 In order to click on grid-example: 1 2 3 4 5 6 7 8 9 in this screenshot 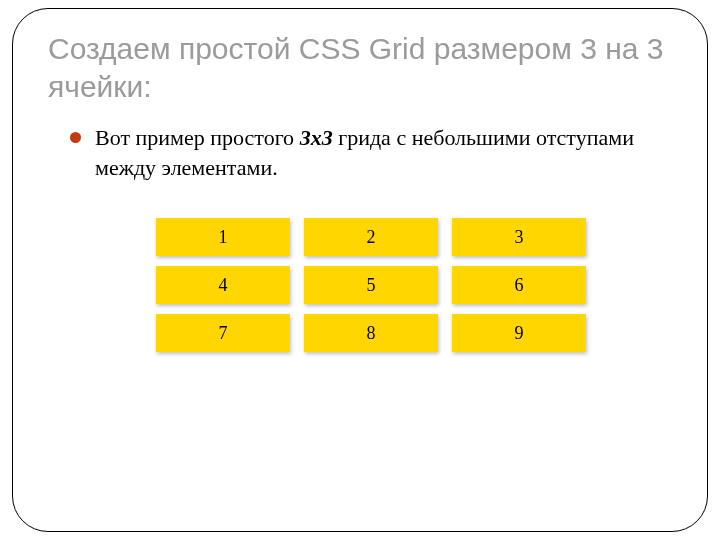, I will do `click(371, 285)`.